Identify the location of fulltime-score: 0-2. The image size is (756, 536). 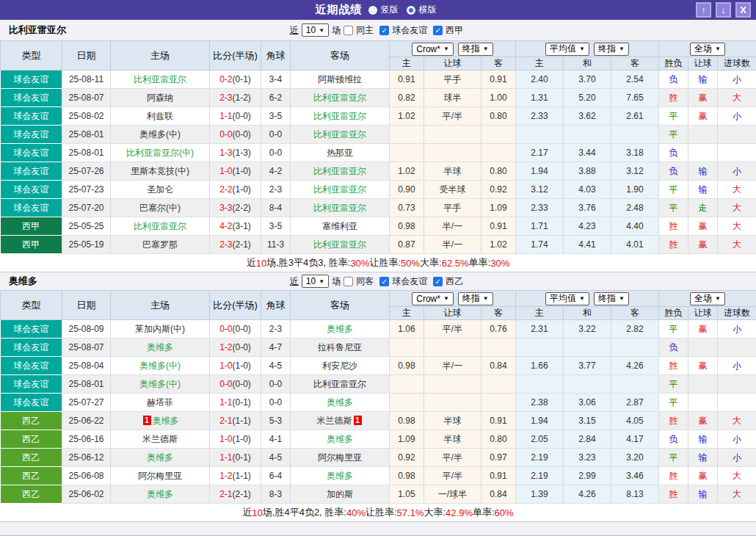
(226, 79).